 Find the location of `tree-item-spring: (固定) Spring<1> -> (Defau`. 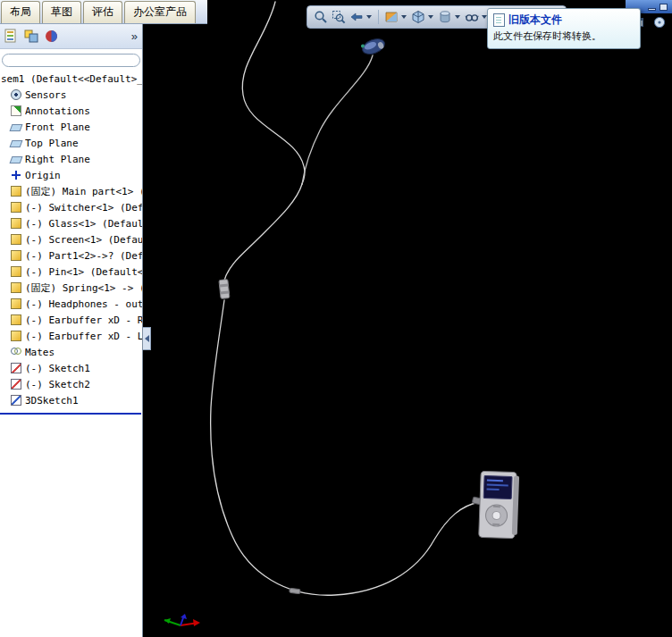

tree-item-spring: (固定) Spring<1> -> (Defau is located at coordinates (71, 288).